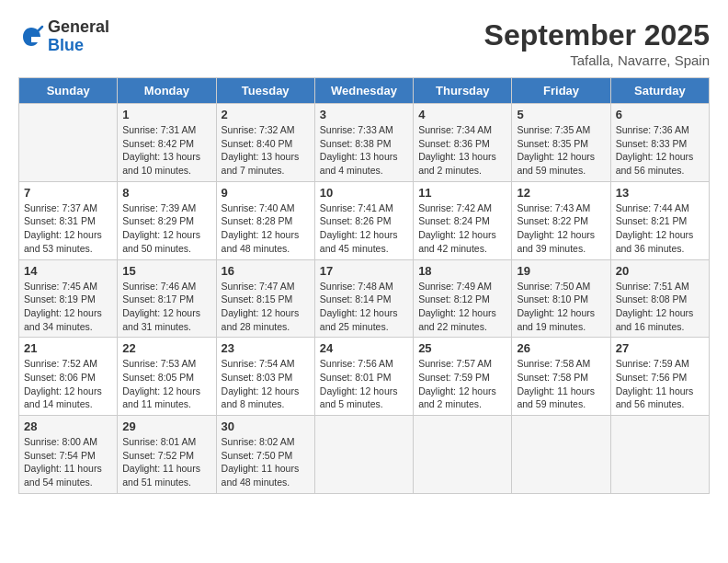 The height and width of the screenshot is (563, 728). Describe the element at coordinates (561, 221) in the screenshot. I see `calendar-cell: 12Sunrise: 7:43 AM Sunset: 8:22 PM Dayli…` at that location.